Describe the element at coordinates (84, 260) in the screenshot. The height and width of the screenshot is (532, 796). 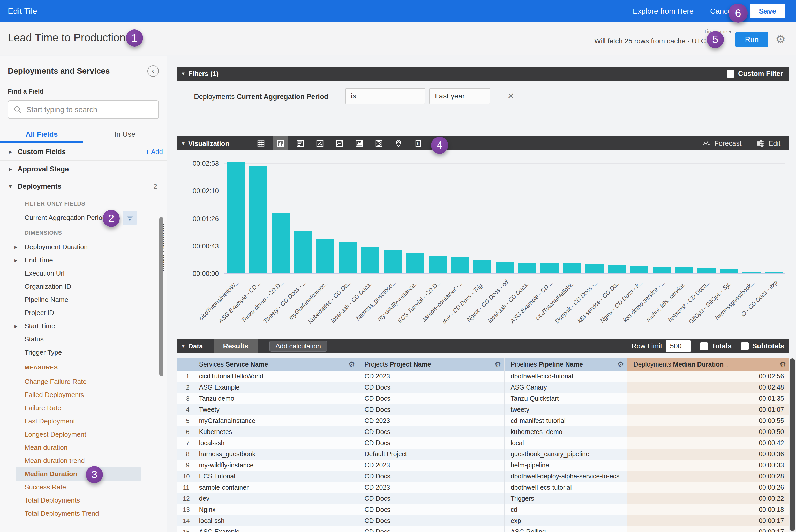
I see `field-item-end-time: ▸End Time` at that location.